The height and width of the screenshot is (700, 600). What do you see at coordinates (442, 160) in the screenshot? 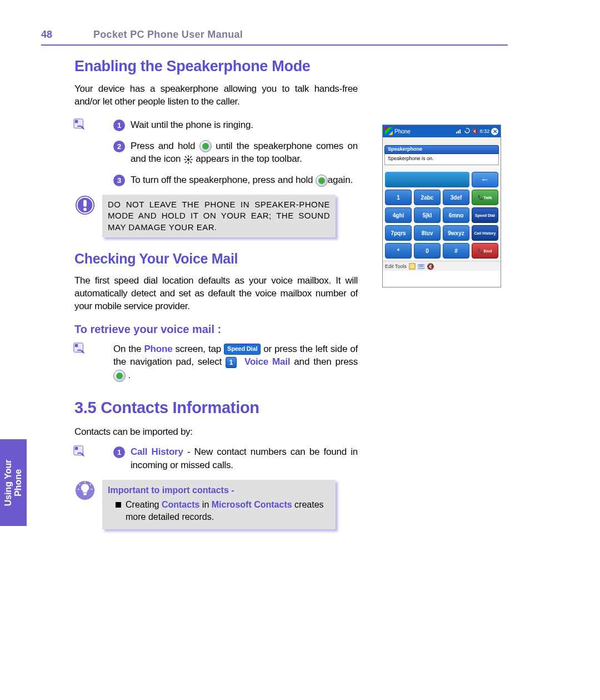
I see `popup-body: Speakerphone is on.` at bounding box center [442, 160].